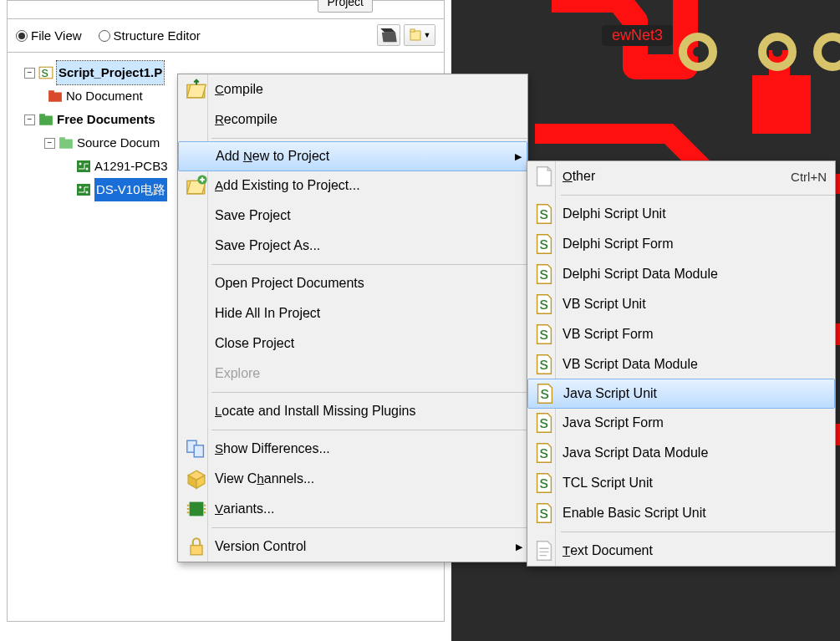 This screenshot has height=641, width=840. I want to click on submenu-label: Other, so click(677, 176).